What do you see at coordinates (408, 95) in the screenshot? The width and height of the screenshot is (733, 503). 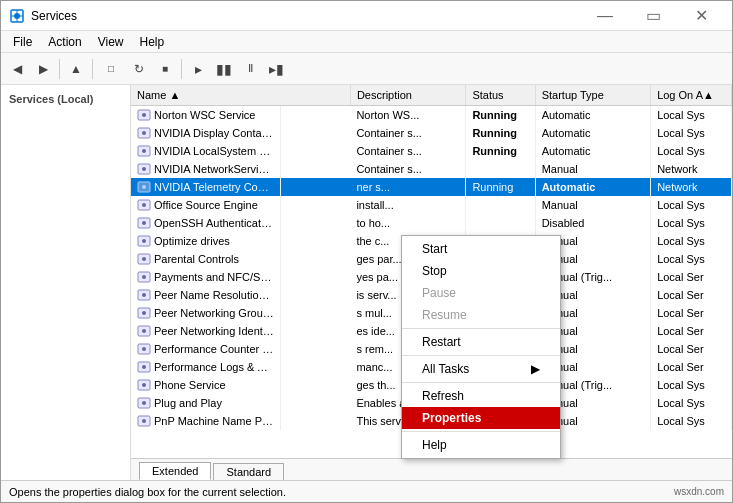 I see `col-desc: Description` at bounding box center [408, 95].